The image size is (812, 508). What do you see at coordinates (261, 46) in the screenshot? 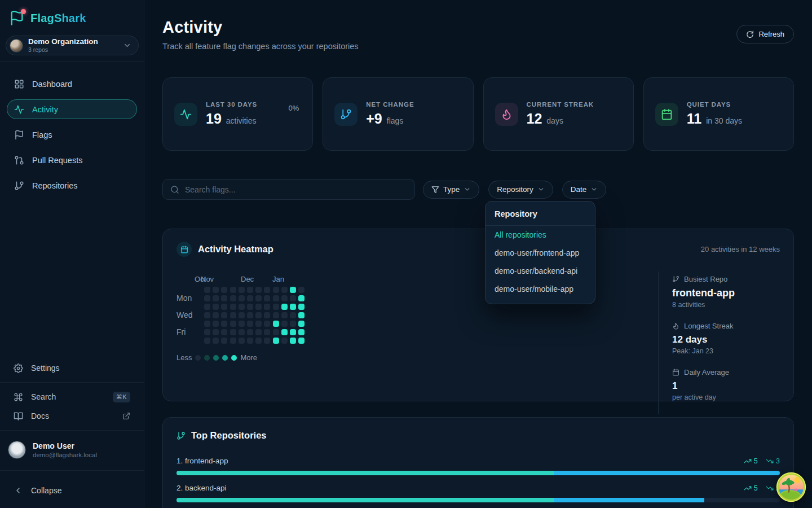
I see `page-subtitle: Track all feature flag changes across yo…` at bounding box center [261, 46].